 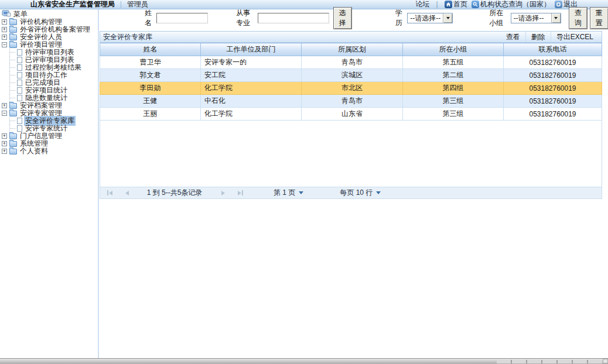 What do you see at coordinates (304, 5) in the screenshot?
I see `top-bar: 山东省安全生产监督管理局 管理员 论坛 ｜ 首页 机构状态查询（国家） 退出` at bounding box center [304, 5].